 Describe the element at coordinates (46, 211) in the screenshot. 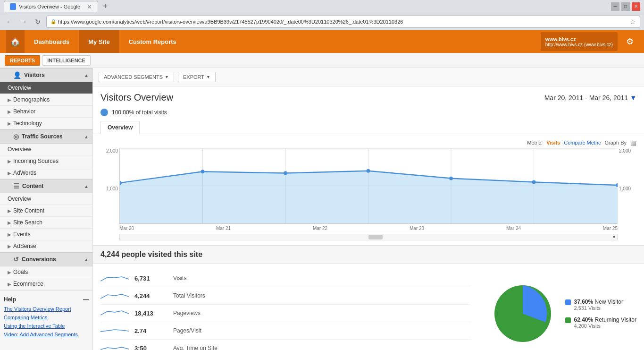

I see `sidebar-item-site-content: ▶Site Content` at that location.